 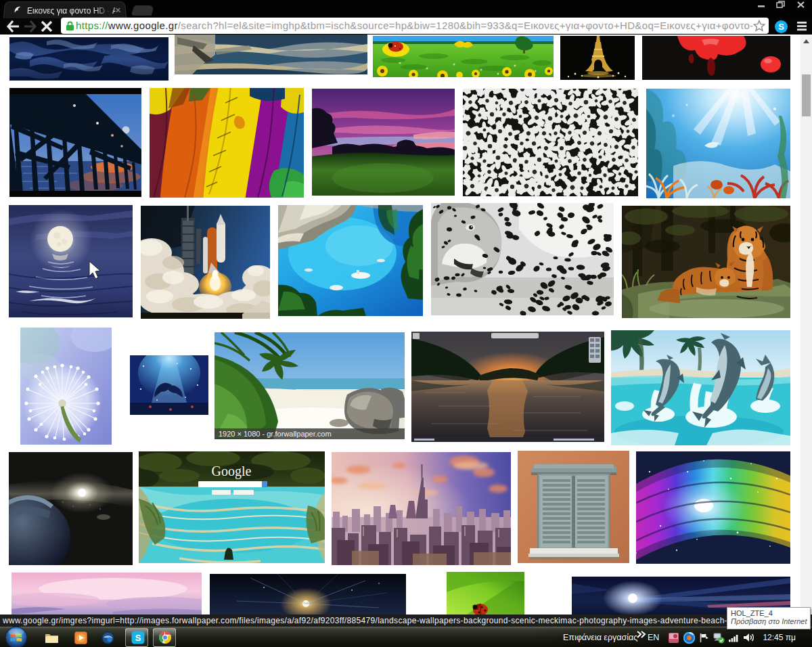 What do you see at coordinates (231, 471) in the screenshot?
I see `svg-text: Google` at bounding box center [231, 471].